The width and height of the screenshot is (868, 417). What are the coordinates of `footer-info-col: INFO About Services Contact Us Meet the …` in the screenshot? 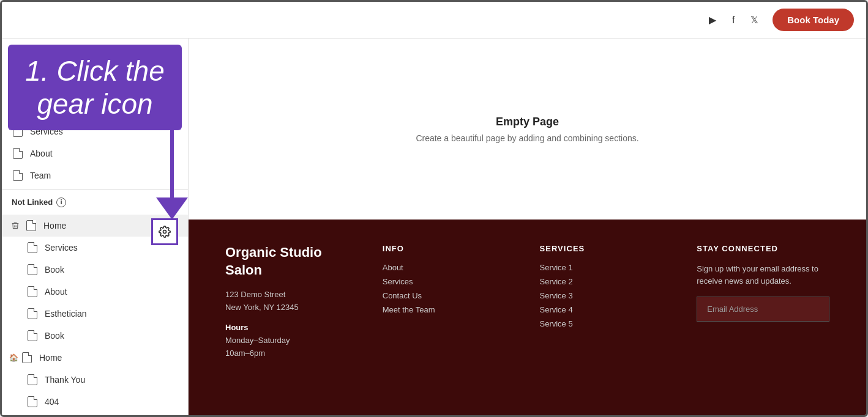 It's located at (449, 320).